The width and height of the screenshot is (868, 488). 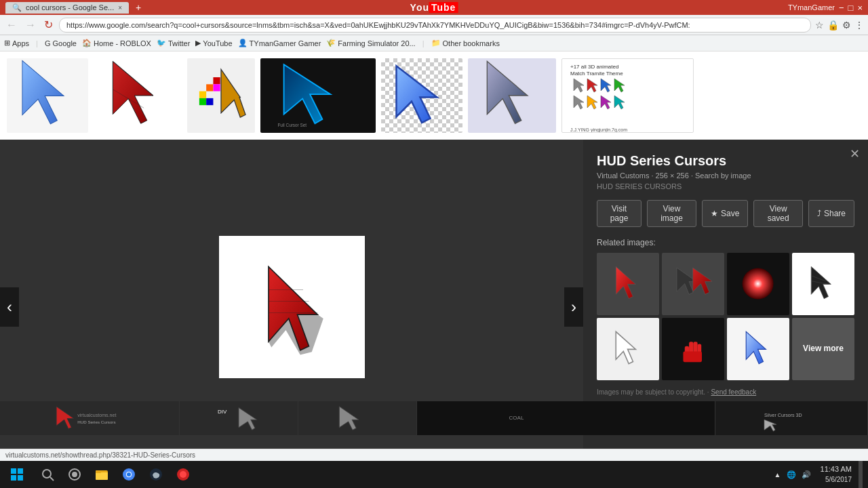 What do you see at coordinates (16, 43) in the screenshot?
I see `bm-apps: ⊞ Apps` at bounding box center [16, 43].